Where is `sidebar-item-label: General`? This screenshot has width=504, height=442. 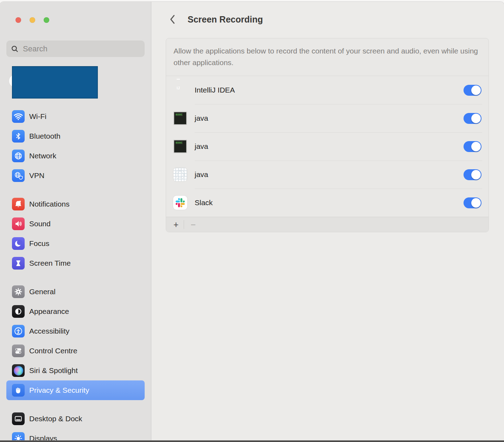 sidebar-item-label: General is located at coordinates (42, 292).